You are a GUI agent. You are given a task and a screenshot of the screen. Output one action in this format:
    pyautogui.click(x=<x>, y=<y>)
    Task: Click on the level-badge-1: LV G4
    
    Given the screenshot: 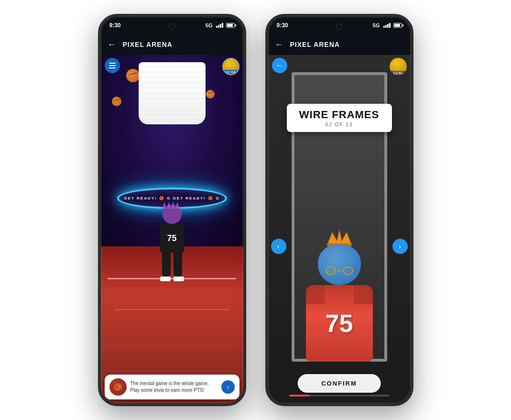 What is the action you would take?
    pyautogui.click(x=231, y=66)
    